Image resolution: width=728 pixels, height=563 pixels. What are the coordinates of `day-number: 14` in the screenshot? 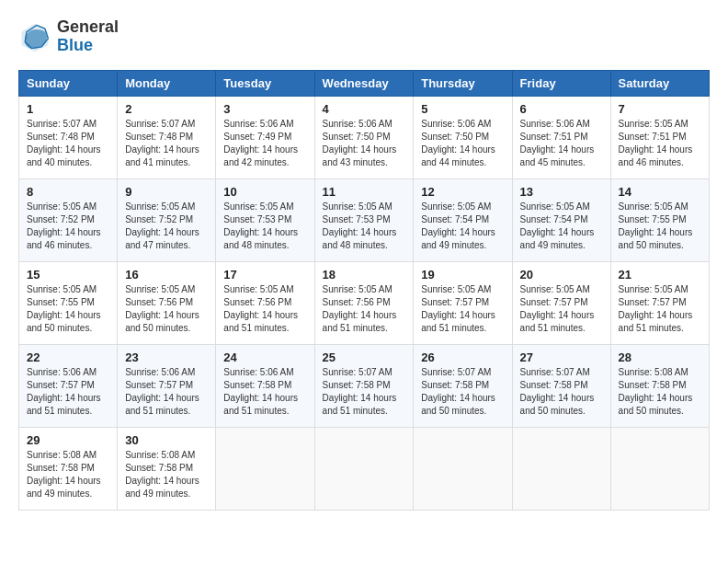 It's located at (660, 191).